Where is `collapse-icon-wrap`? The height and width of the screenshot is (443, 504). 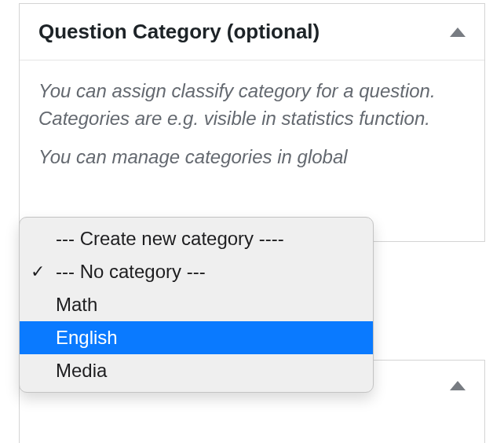
collapse-icon-wrap is located at coordinates (458, 386).